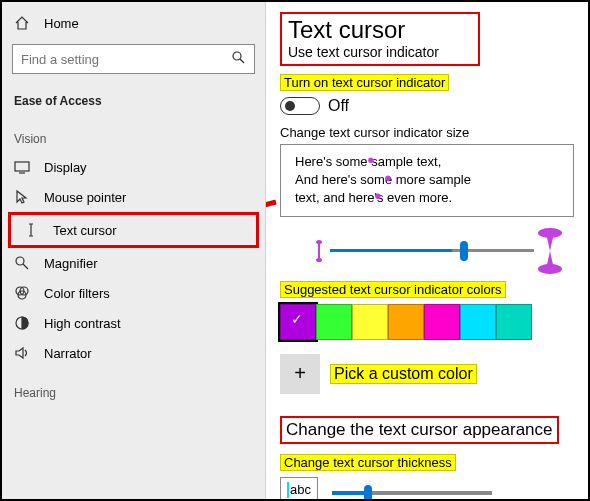 This screenshot has width=590, height=501. What do you see at coordinates (134, 197) in the screenshot?
I see `sidebar-item-mouse-pointer: Mouse pointer` at bounding box center [134, 197].